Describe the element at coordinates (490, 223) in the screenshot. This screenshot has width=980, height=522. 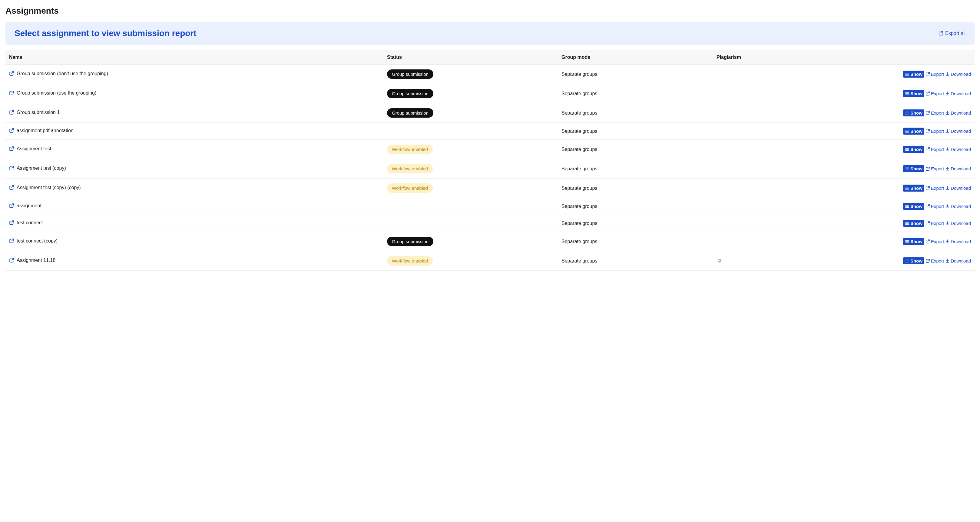
I see `table-row: test connectSeparate groupsShowExportDow…` at that location.